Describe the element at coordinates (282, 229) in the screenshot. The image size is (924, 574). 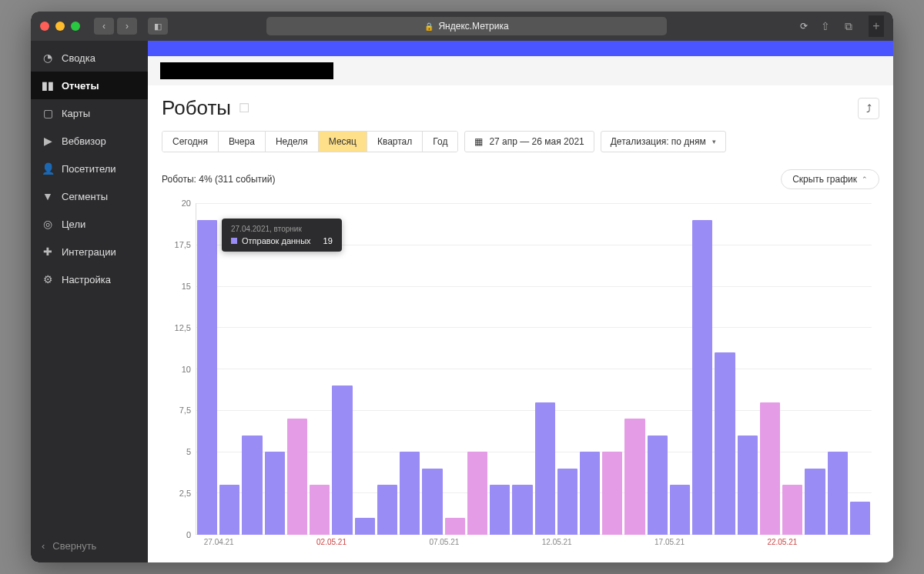
I see `tooltip-date: 27.04.2021, вторник` at that location.